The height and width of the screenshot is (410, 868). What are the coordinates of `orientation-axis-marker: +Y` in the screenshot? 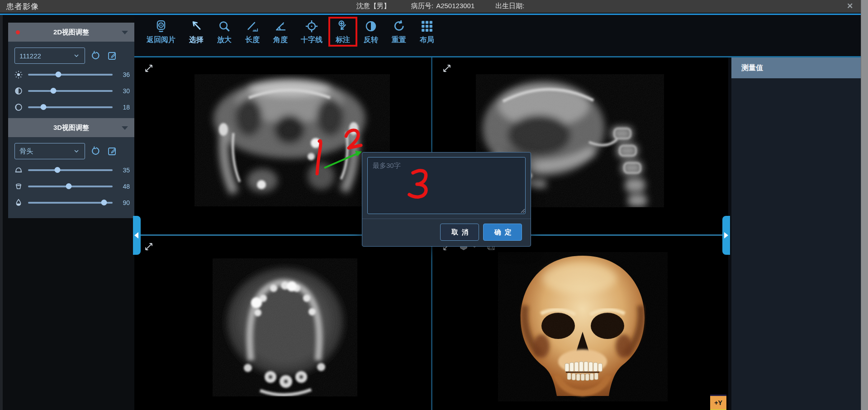 It's located at (718, 402).